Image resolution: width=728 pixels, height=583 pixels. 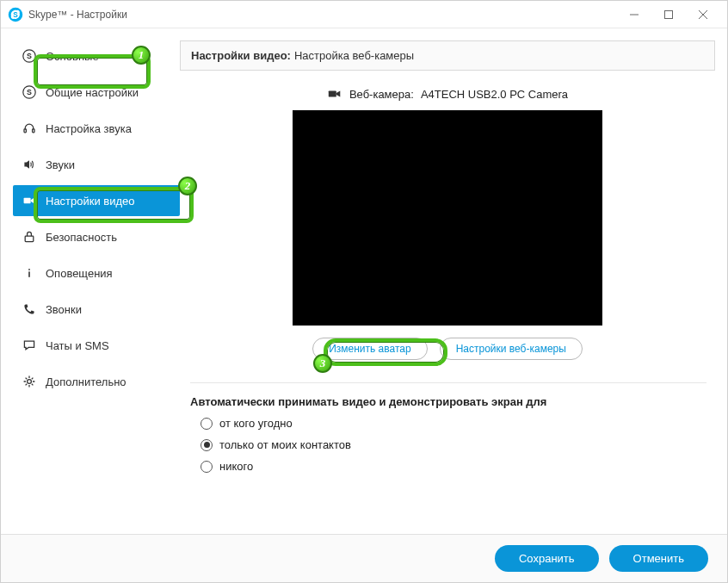 I want to click on radio-anyone: от кого угодно, so click(x=453, y=424).